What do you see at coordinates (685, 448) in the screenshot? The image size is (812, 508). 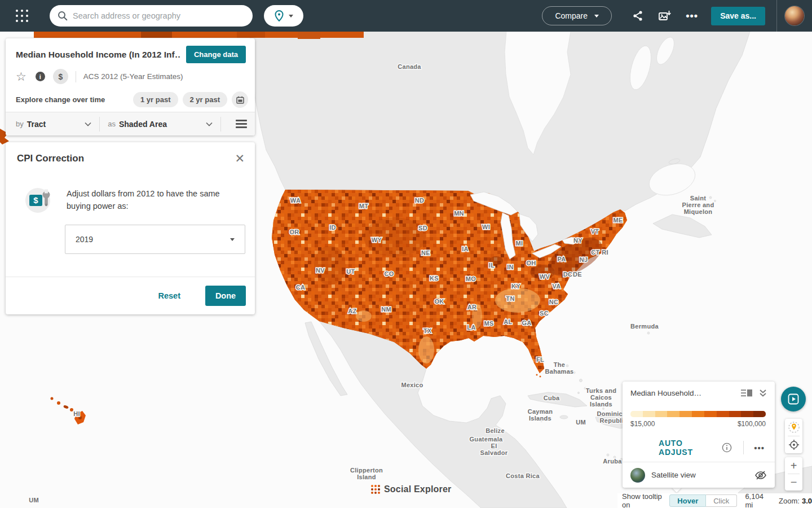 I see `auto-adjust-button: AUTO ADJUST` at bounding box center [685, 448].